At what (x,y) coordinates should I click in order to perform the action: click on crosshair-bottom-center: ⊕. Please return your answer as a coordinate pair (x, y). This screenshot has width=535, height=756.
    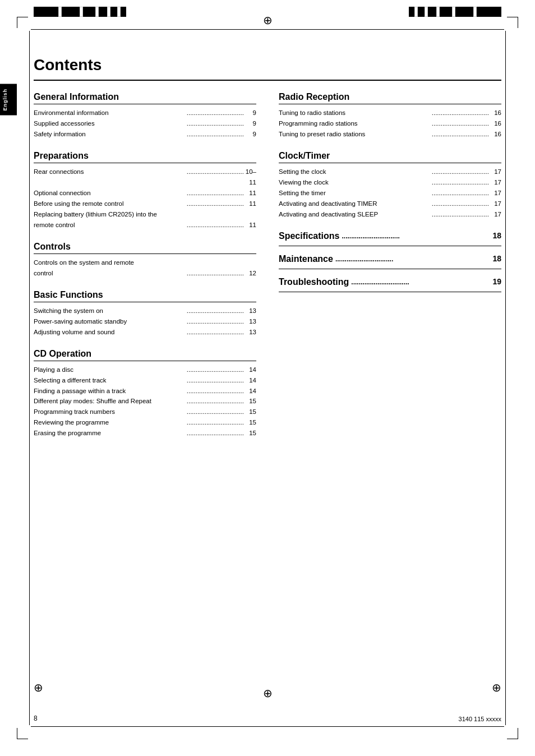
    Looking at the image, I should click on (268, 693).